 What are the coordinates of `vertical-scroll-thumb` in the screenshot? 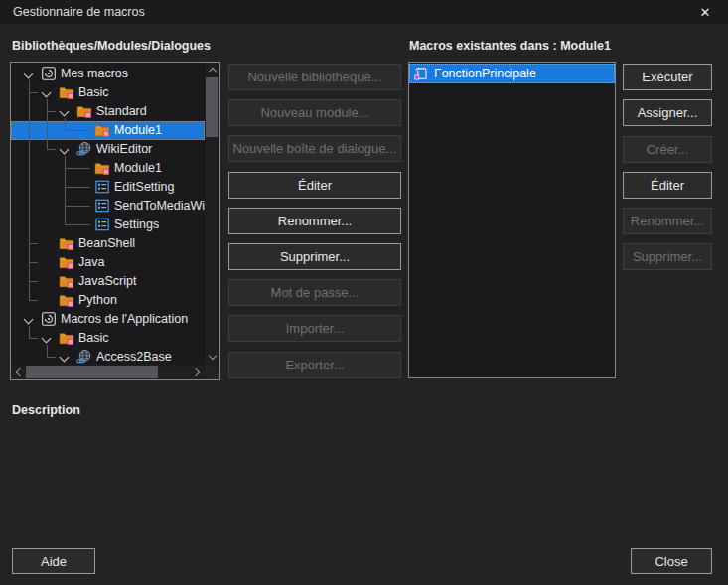 It's located at (213, 107).